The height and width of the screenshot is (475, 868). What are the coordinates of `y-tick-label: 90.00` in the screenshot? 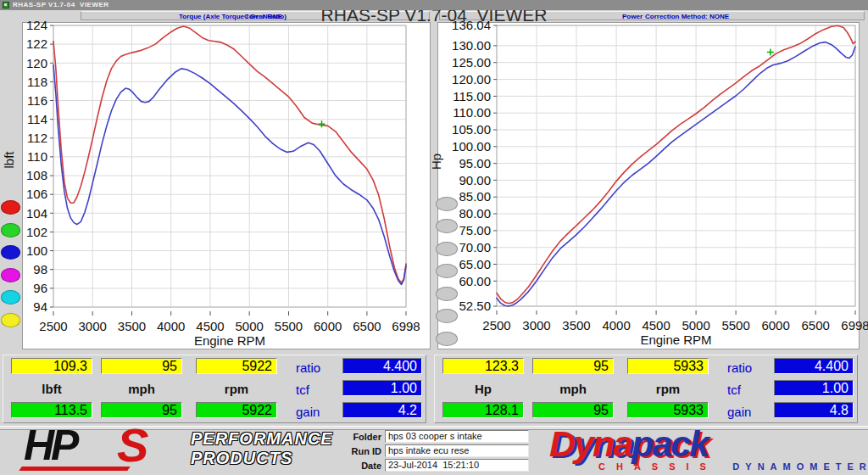 It's located at (475, 180).